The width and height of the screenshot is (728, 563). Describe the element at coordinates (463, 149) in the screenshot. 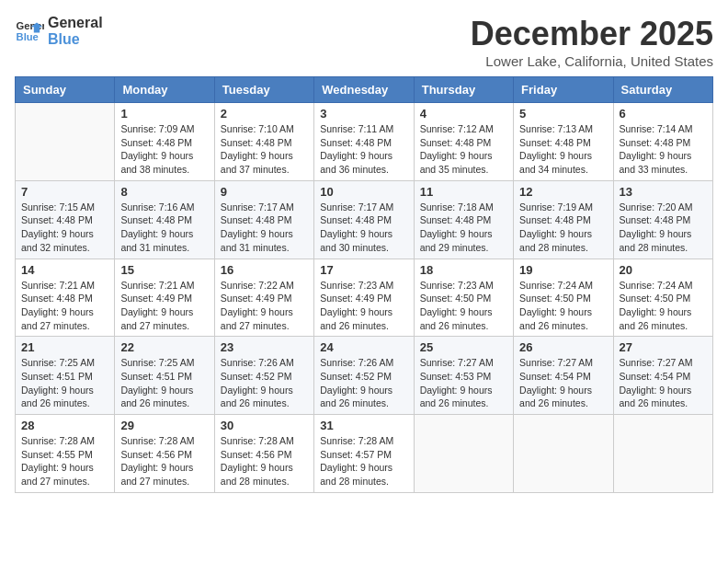

I see `day-info: Sunrise: 7:12 AMSunset: 4:48 PMDaylight:…` at that location.